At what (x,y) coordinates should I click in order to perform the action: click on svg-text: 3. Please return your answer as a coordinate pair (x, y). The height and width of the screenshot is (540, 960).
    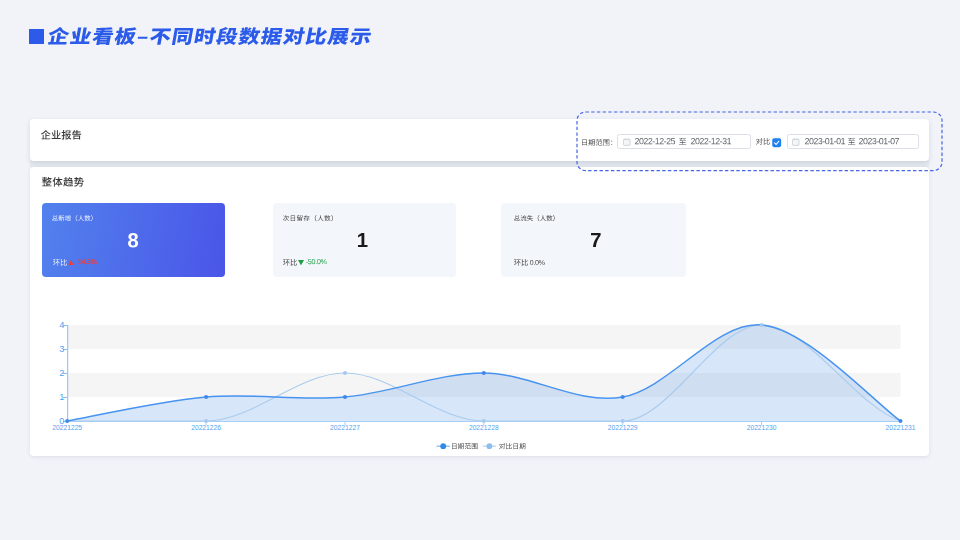
    Looking at the image, I should click on (62, 349).